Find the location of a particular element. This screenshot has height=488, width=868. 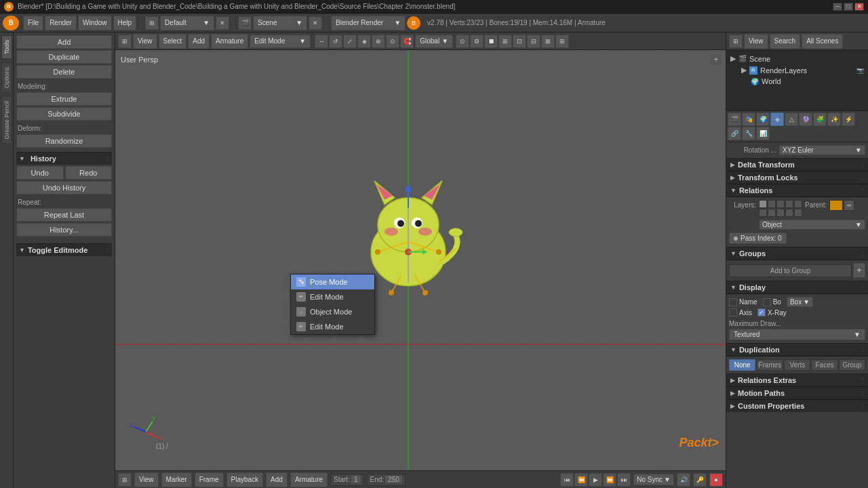

physics-prop-icon: ⚡ is located at coordinates (848, 119).